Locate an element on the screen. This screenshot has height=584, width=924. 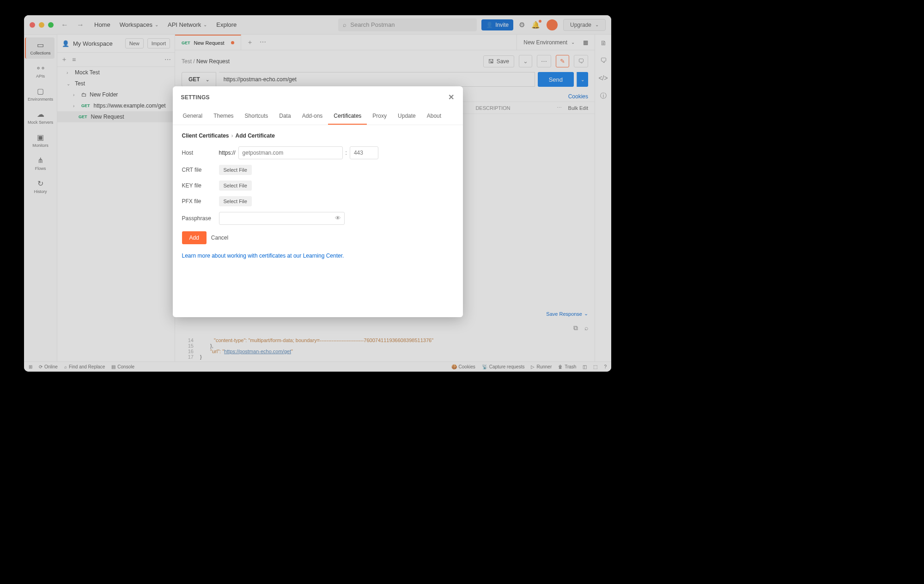
eye-icon: 👁 is located at coordinates (338, 218).